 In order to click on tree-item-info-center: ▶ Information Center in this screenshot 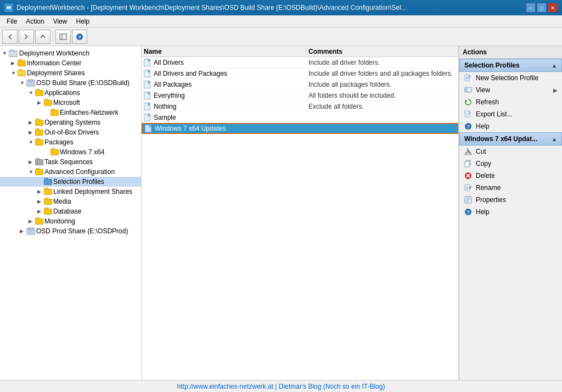, I will do `click(70, 63)`.